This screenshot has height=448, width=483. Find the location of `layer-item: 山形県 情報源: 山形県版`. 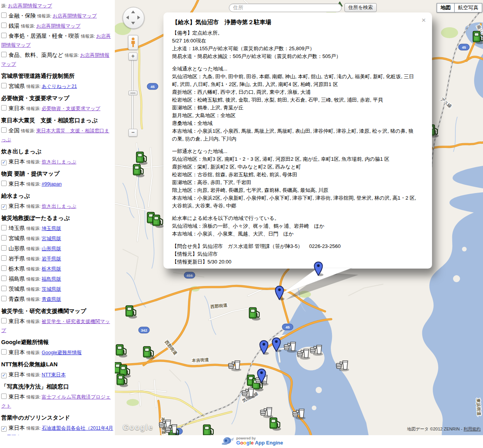

layer-item: 山形県 情報源: 山形県版 is located at coordinates (58, 248).